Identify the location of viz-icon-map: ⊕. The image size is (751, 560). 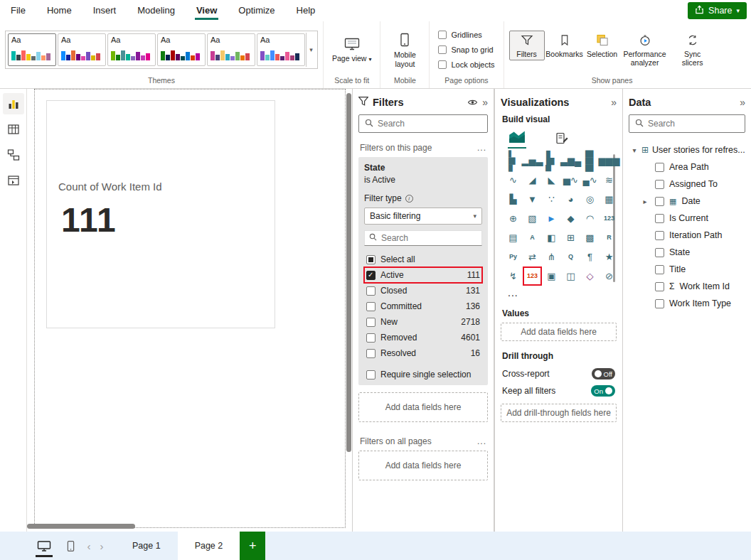
(513, 219).